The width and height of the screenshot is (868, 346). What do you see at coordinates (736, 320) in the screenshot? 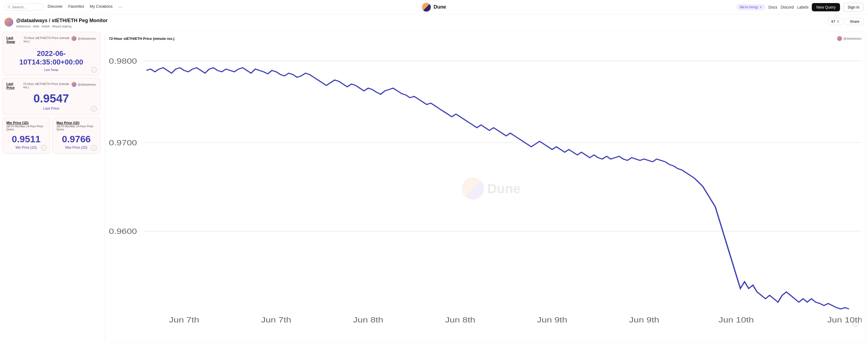
I see `x-label-6: Jun 10th` at bounding box center [736, 320].